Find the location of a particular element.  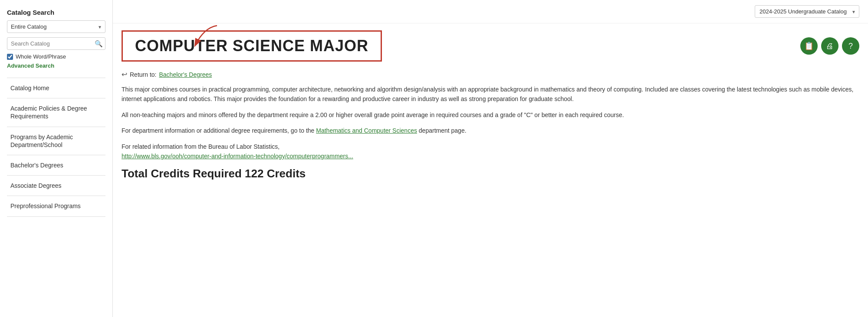

nav-item-preprofessional: Preprofessional Programs is located at coordinates (56, 206).